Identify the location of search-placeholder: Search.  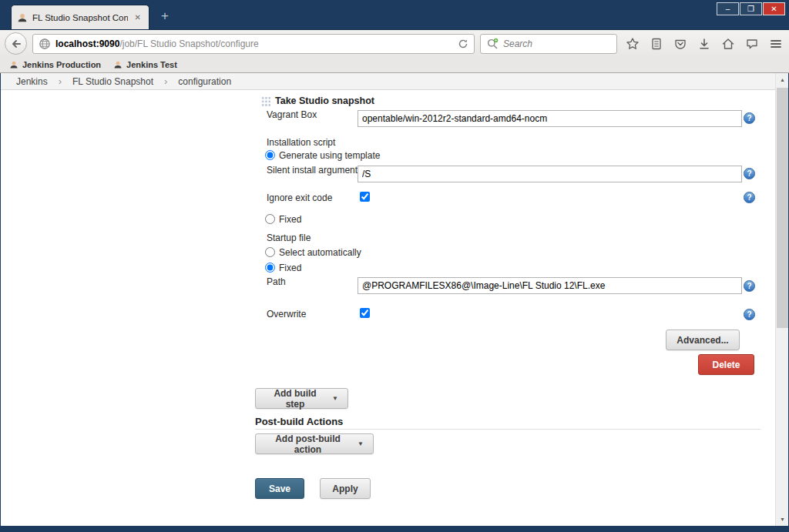
(518, 44).